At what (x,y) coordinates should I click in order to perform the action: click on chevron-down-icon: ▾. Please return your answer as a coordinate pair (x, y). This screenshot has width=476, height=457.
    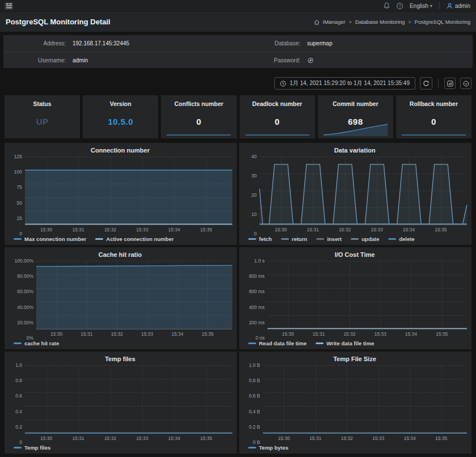
    Looking at the image, I should click on (431, 6).